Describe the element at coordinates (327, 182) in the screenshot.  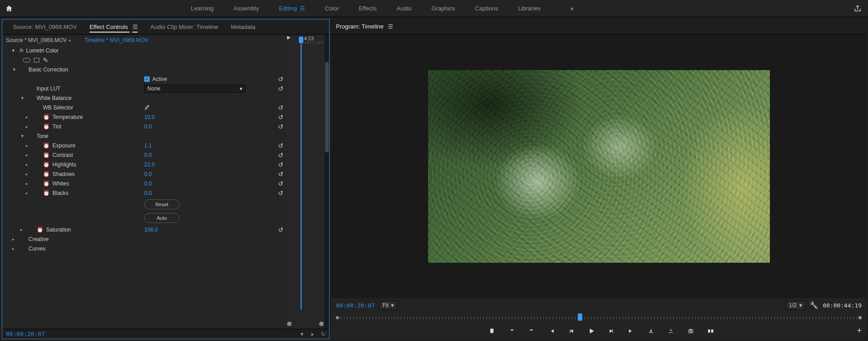
I see `vertical-scrollbar` at that location.